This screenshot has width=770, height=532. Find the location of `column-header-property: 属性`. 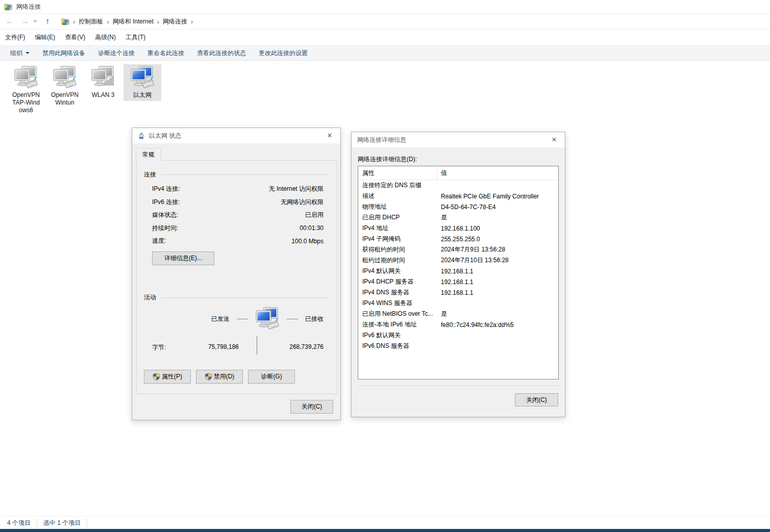

column-header-property: 属性 is located at coordinates (398, 173).